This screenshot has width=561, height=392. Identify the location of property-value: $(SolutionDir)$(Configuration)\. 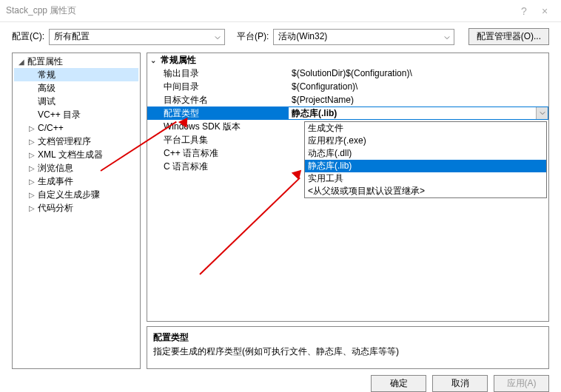
(418, 73).